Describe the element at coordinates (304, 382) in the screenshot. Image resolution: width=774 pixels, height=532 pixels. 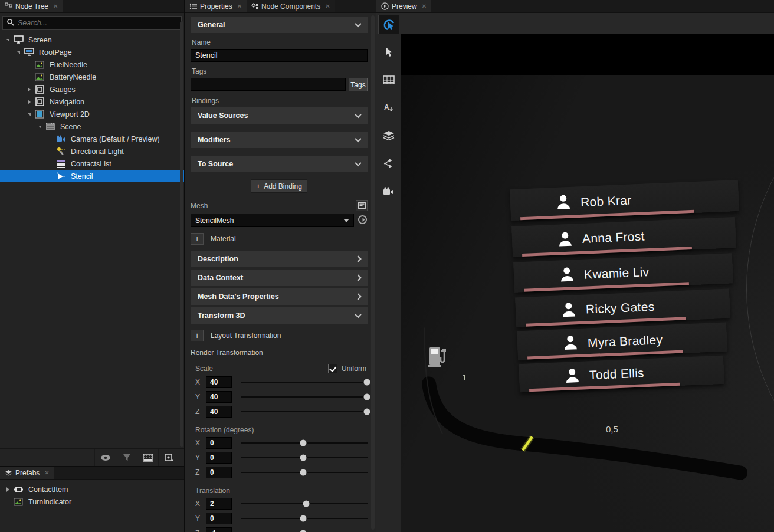
I see `scale-x-slider` at that location.